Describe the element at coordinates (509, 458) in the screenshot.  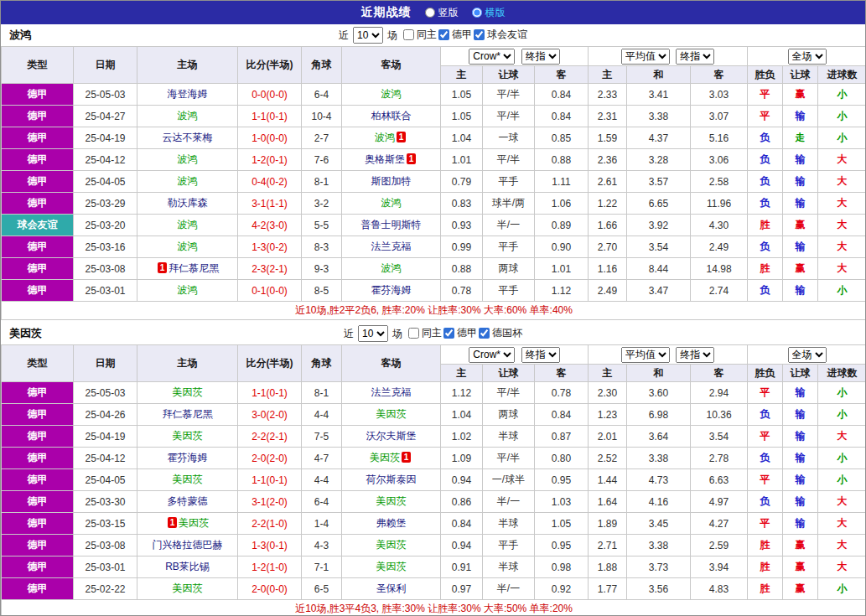
I see `handicap-line-cell: 平/半` at that location.